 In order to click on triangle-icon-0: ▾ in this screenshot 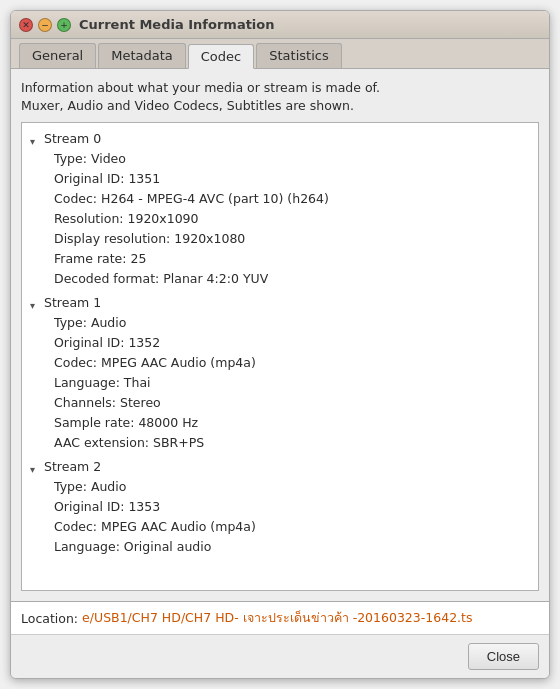, I will do `click(35, 139)`.